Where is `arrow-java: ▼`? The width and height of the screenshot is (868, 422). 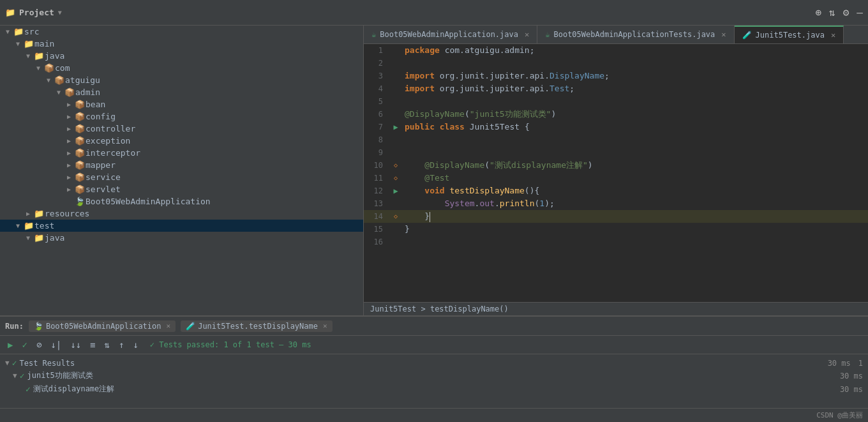 arrow-java: ▼ is located at coordinates (28, 56).